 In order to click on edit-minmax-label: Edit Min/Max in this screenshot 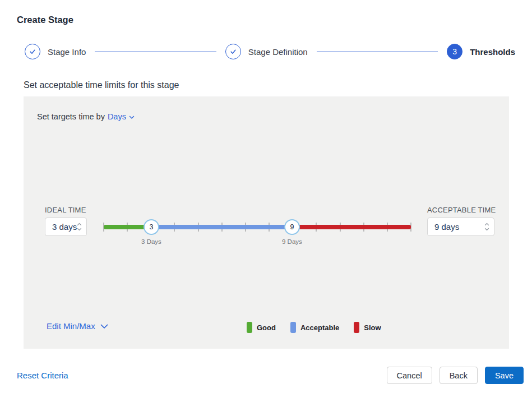, I will do `click(71, 326)`.